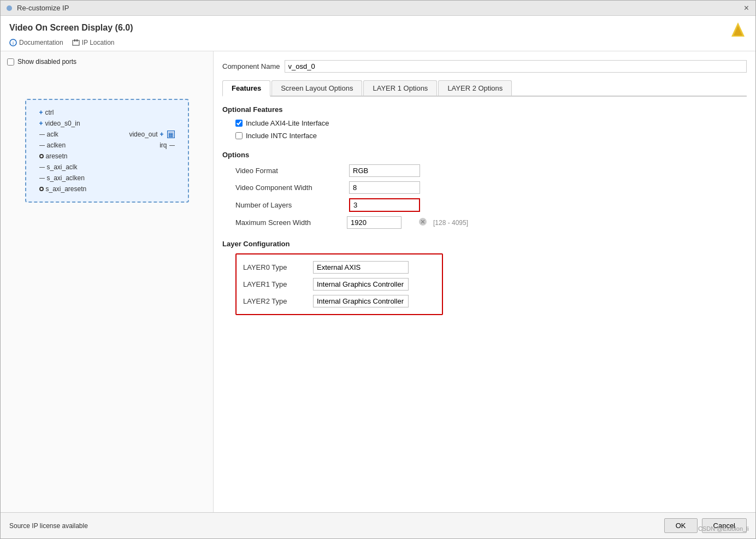 The image size is (756, 539). What do you see at coordinates (361, 301) in the screenshot?
I see `layer2-type-select: External AXIS Internal Graphics Controll…` at bounding box center [361, 301].